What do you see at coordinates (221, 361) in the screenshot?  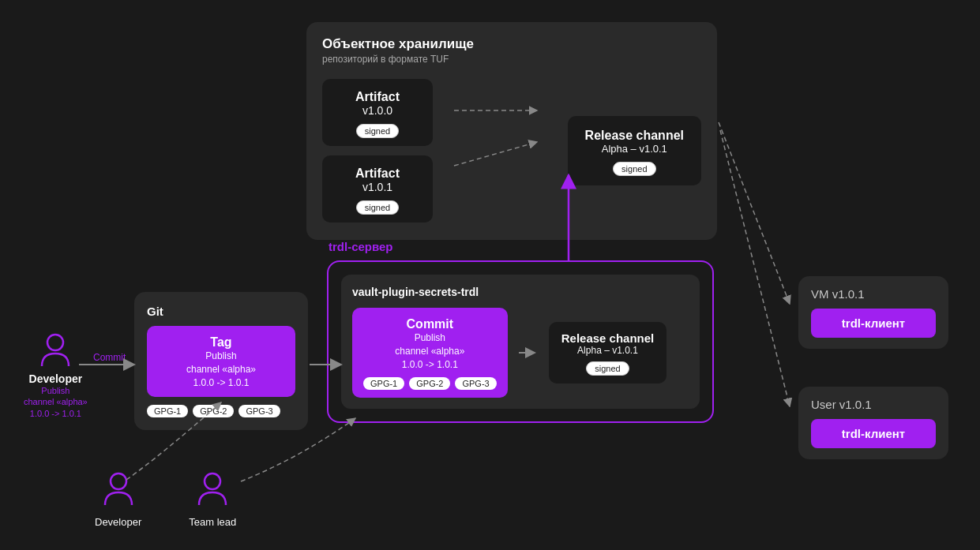 I see `git-box: Git Tag Publish channel «alpha» 1.0.0 ->…` at bounding box center [221, 361].